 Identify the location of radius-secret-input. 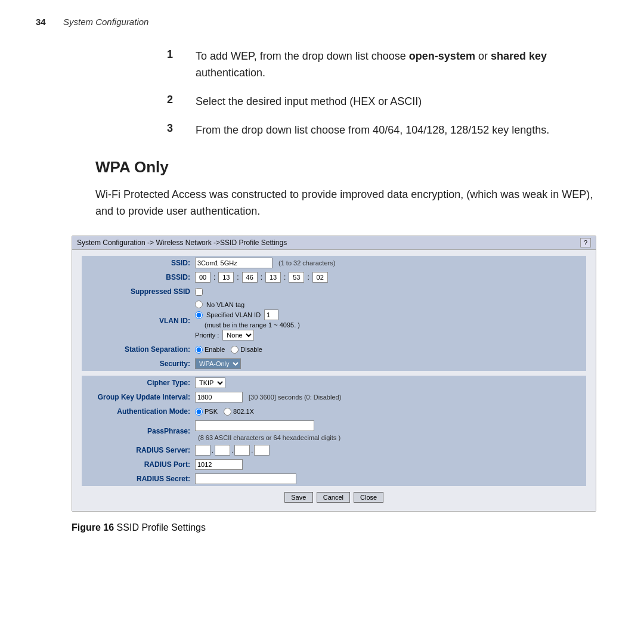
(246, 479).